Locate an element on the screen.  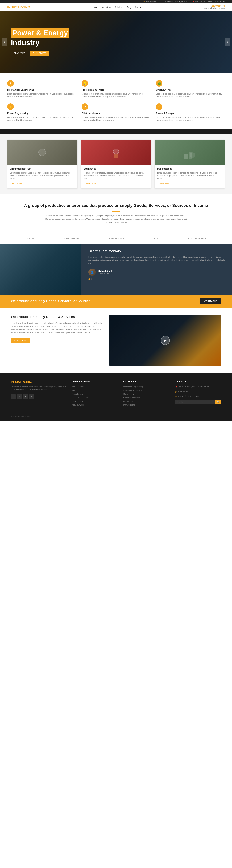
nav-links: Home About us Solutions Blog Contact is located at coordinates (118, 7).